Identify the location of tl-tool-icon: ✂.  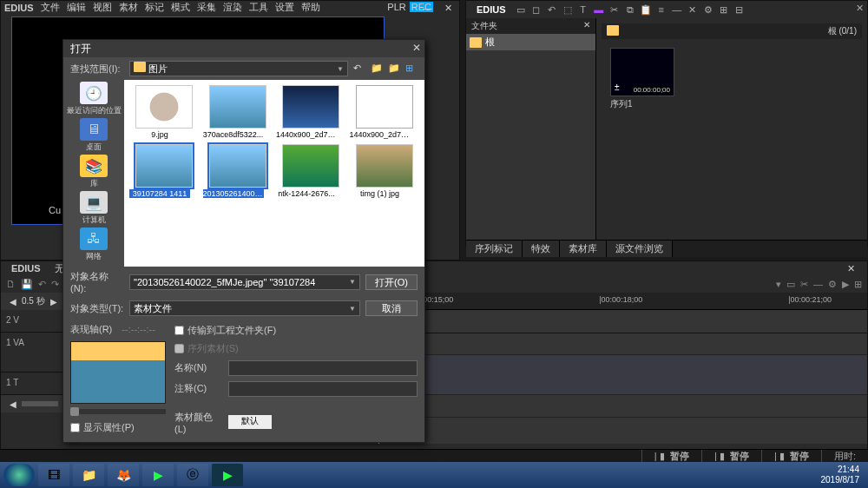
(804, 285).